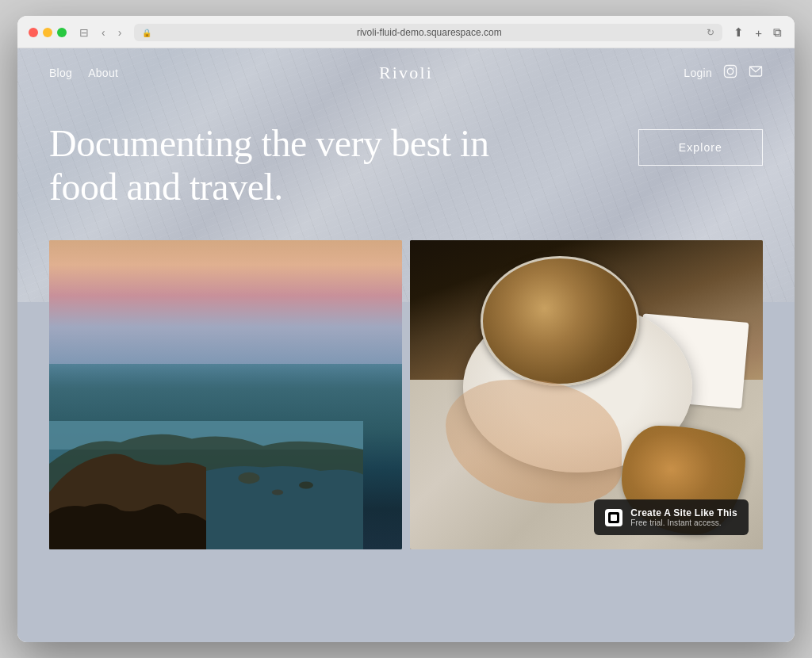 The height and width of the screenshot is (658, 812). I want to click on email-icon, so click(756, 73).